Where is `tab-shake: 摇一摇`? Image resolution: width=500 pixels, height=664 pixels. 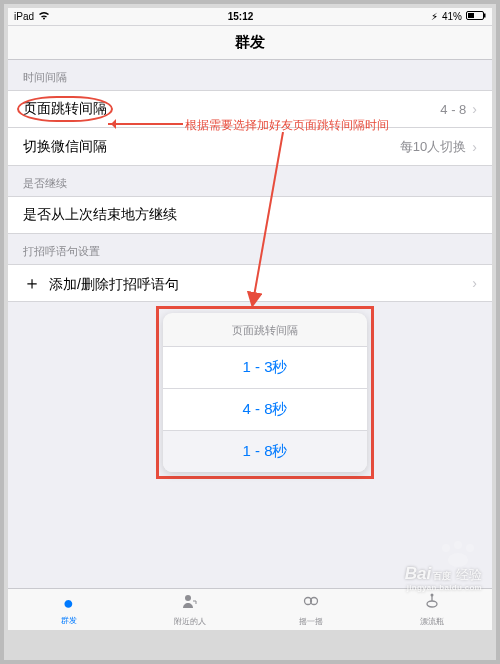
tab-shake: 摇一摇 is located at coordinates (310, 610).